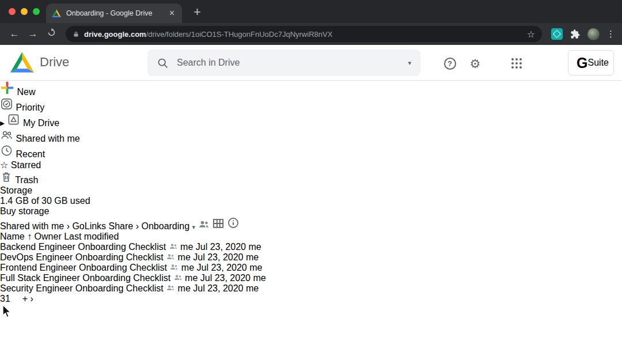  What do you see at coordinates (293, 63) in the screenshot?
I see `search-input` at bounding box center [293, 63].